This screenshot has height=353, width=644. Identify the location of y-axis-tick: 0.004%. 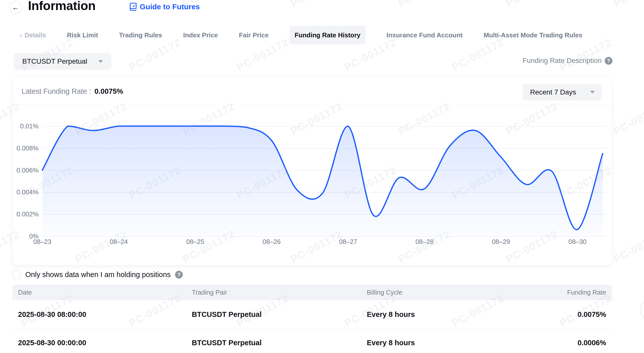
(25, 192).